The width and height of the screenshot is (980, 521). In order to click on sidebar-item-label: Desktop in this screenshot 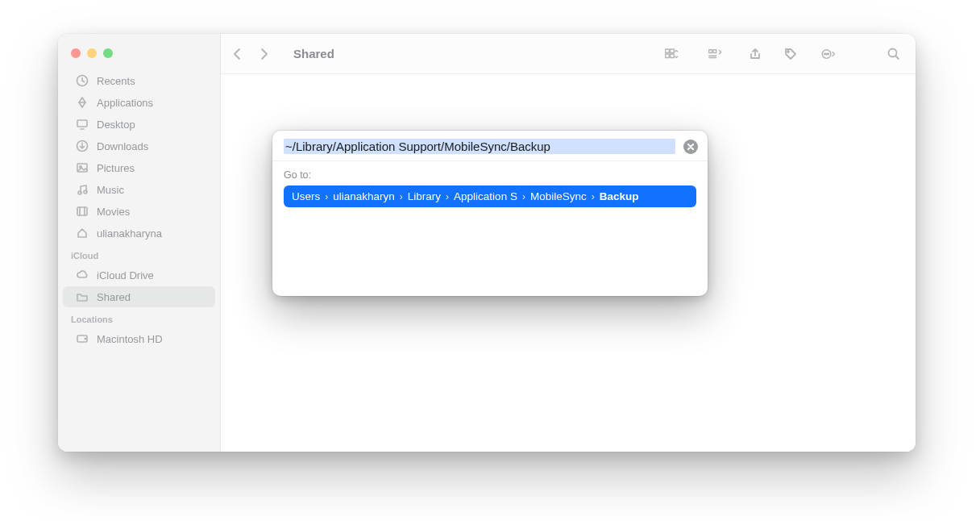, I will do `click(116, 124)`.